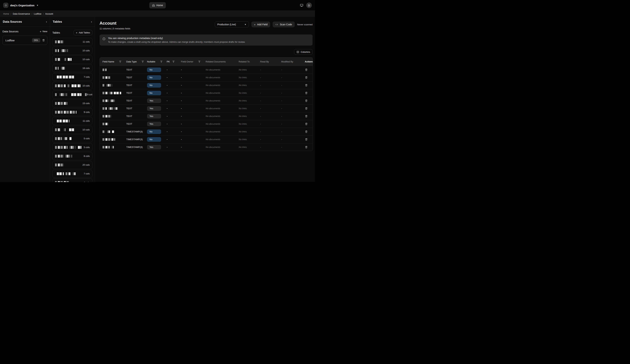 The width and height of the screenshot is (630, 364). I want to click on table-col-count: 5 cols, so click(87, 147).